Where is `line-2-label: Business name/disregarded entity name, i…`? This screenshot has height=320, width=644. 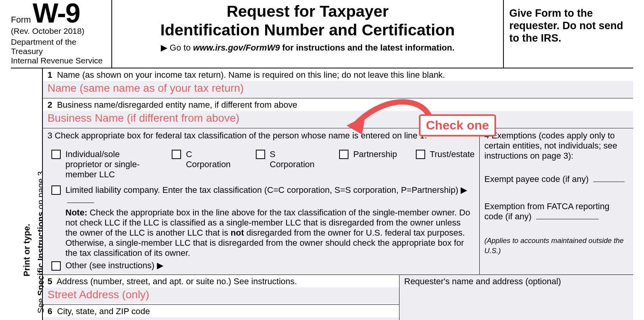 line-2-label: Business name/disregarded entity name, i… is located at coordinates (177, 105).